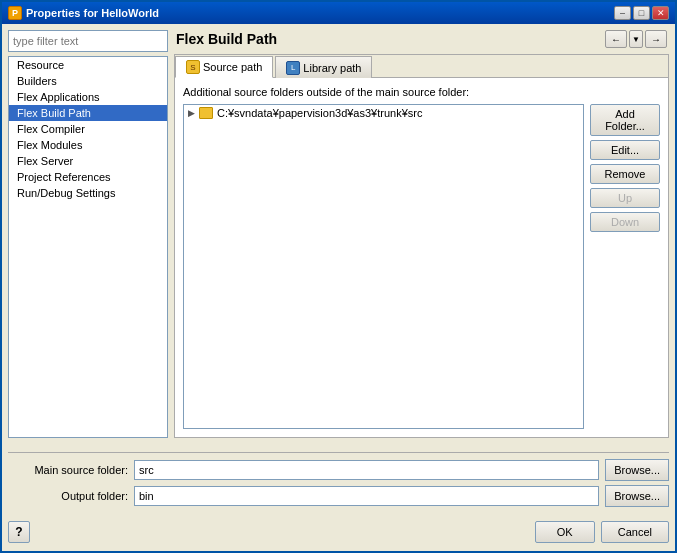  I want to click on tab-source-path: S Source path, so click(224, 67).